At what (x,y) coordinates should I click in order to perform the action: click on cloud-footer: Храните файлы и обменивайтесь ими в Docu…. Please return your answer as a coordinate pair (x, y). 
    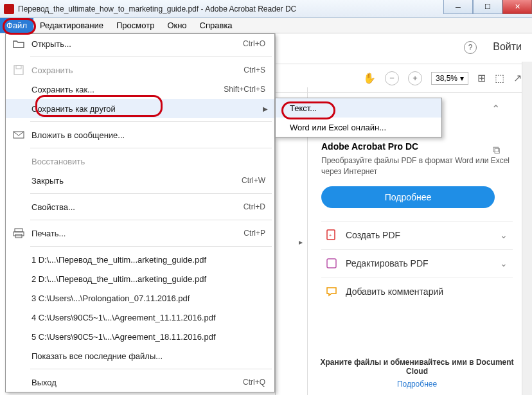
    Looking at the image, I should click on (417, 373).